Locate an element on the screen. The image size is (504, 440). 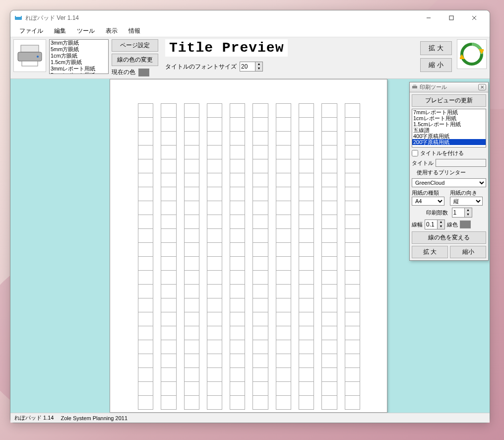
line-color-change-button: 線の色の変更 is located at coordinates (135, 60).